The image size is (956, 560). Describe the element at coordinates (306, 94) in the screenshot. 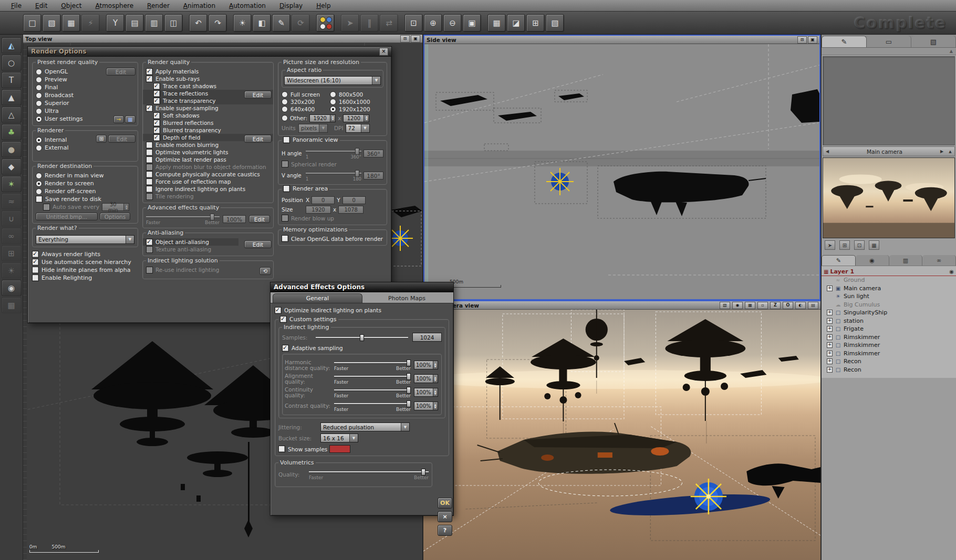

I see `resolution-radio: Full screen` at that location.